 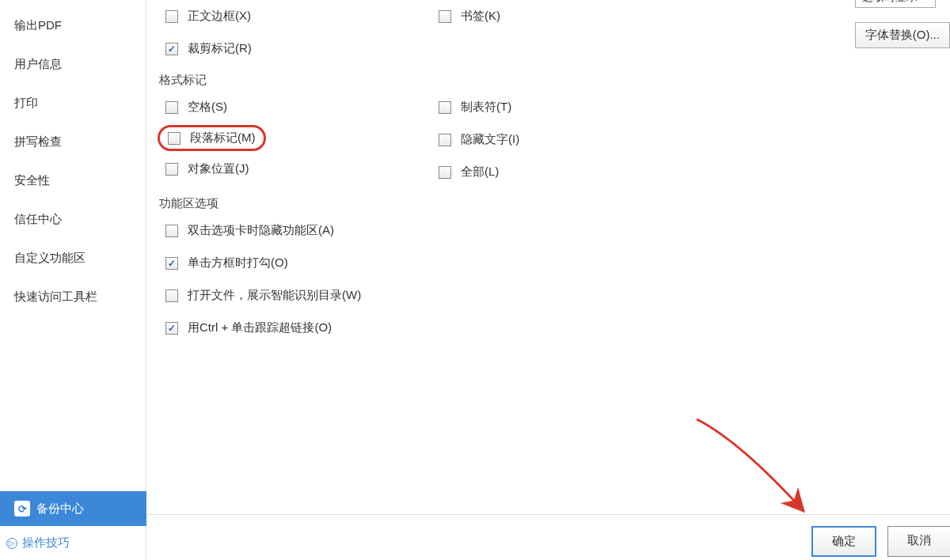 I want to click on checkbox-object-position: 对象位置(J), so click(x=296, y=169).